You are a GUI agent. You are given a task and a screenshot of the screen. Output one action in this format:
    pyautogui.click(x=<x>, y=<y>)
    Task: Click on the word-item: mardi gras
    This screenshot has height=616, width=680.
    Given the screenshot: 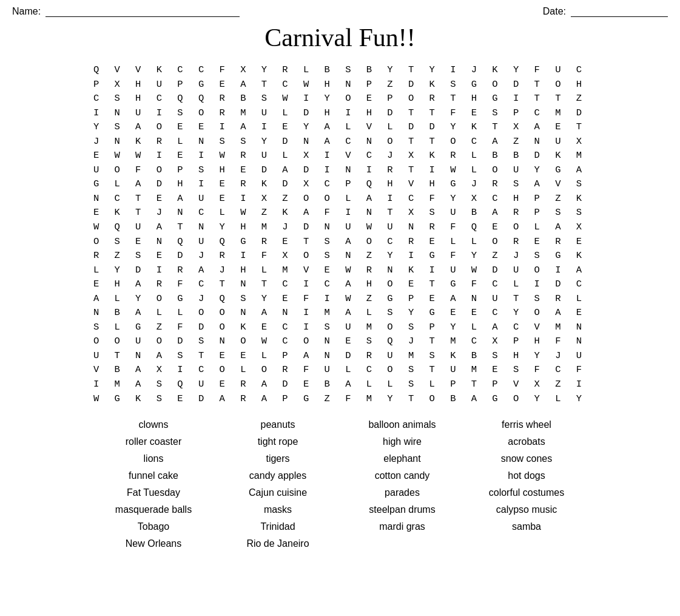 What is the action you would take?
    pyautogui.click(x=403, y=527)
    